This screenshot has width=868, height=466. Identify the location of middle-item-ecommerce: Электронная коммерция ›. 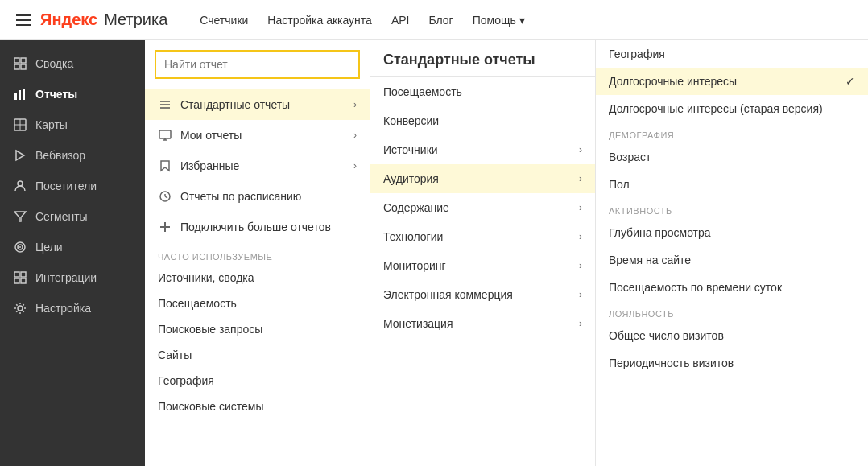
(483, 295).